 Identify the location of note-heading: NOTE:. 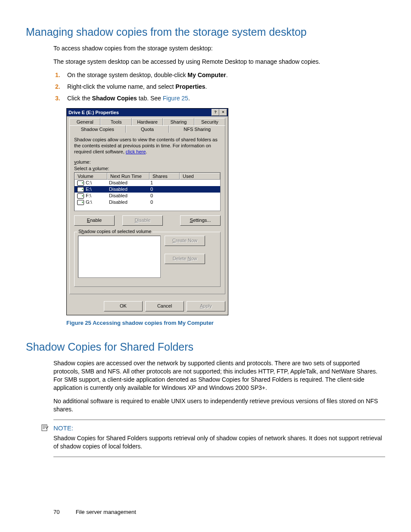
(219, 428).